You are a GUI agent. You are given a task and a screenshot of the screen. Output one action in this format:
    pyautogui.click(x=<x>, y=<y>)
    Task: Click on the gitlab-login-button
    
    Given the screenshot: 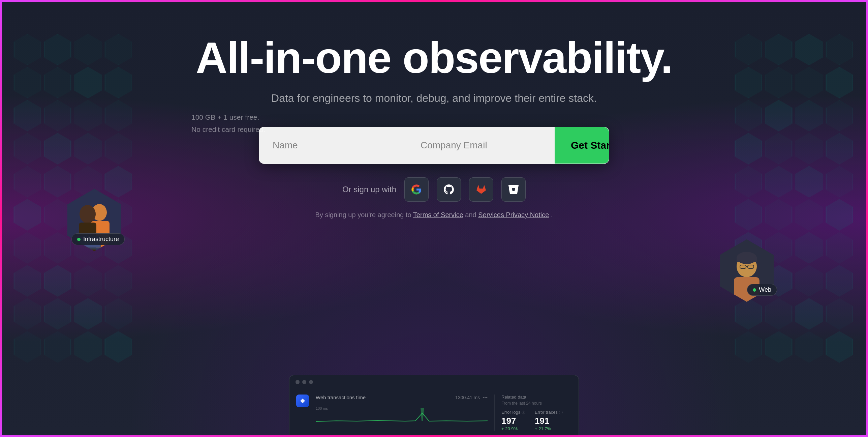 What is the action you would take?
    pyautogui.click(x=481, y=190)
    